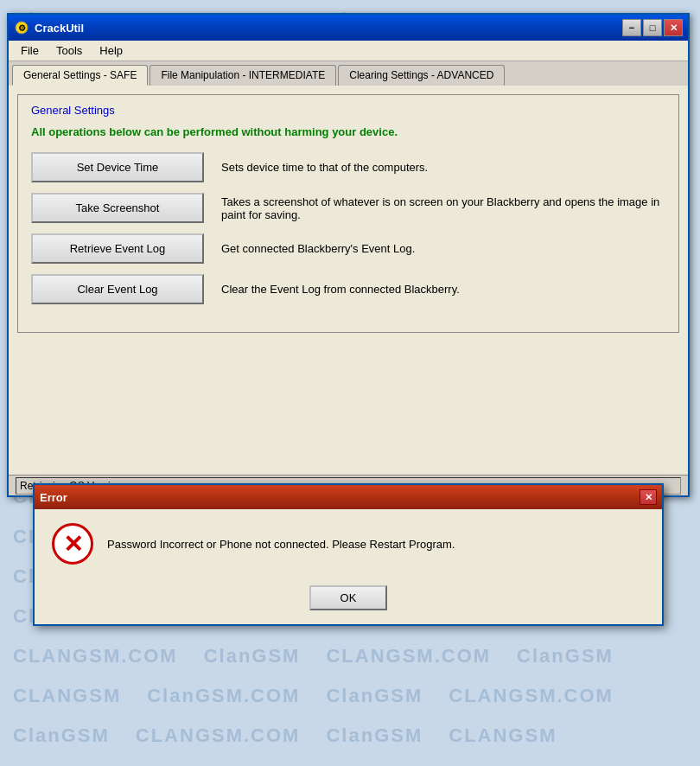  Describe the element at coordinates (80, 75) in the screenshot. I see `tab-general-settings: General Settings - SAFE` at that location.